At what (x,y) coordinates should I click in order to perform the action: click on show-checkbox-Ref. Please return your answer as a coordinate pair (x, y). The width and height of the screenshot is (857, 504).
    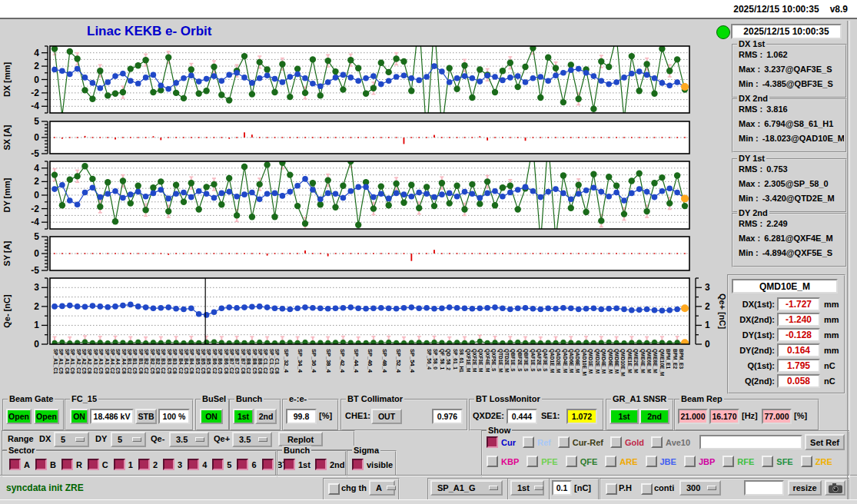
    Looking at the image, I should click on (529, 443).